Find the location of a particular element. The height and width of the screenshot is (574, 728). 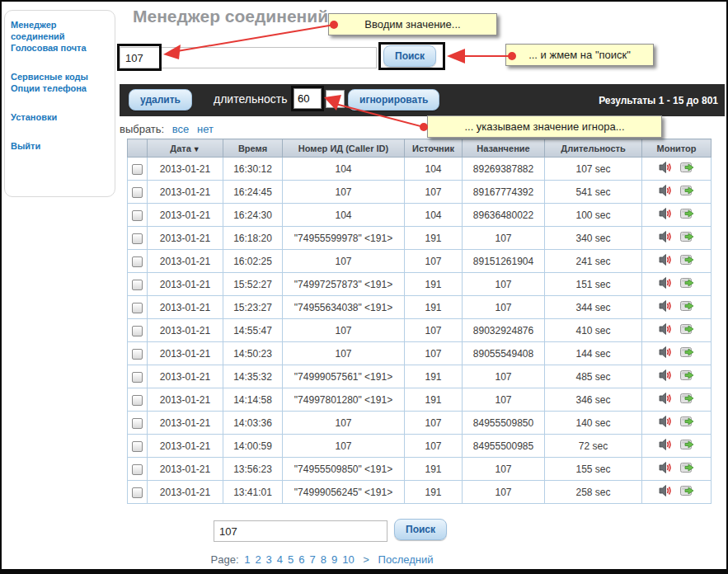

cell-caller-id: "74999056245" <191> is located at coordinates (344, 492).